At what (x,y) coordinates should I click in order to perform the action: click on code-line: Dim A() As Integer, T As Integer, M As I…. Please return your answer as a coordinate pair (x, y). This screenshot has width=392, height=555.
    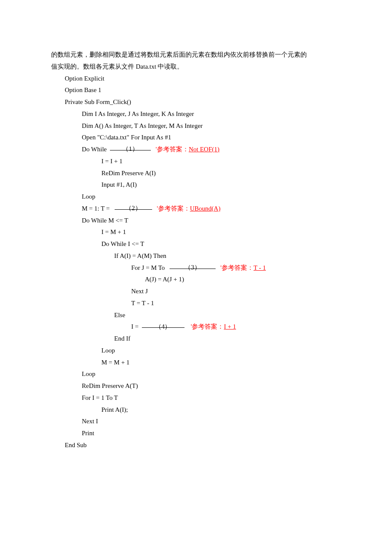
    Looking at the image, I should click on (196, 126).